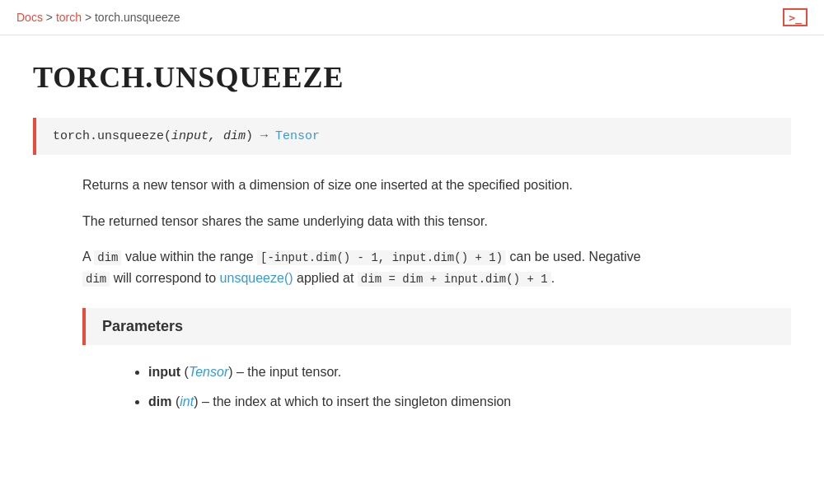 The width and height of the screenshot is (824, 504). I want to click on param-name-dim: dim, so click(160, 402).